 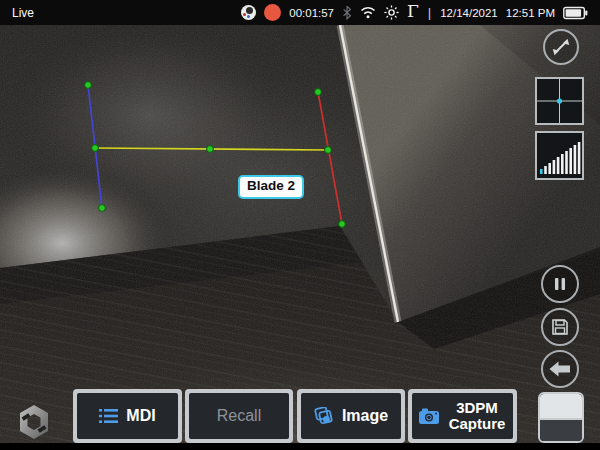 I want to click on waygate-logo, so click(x=34, y=423).